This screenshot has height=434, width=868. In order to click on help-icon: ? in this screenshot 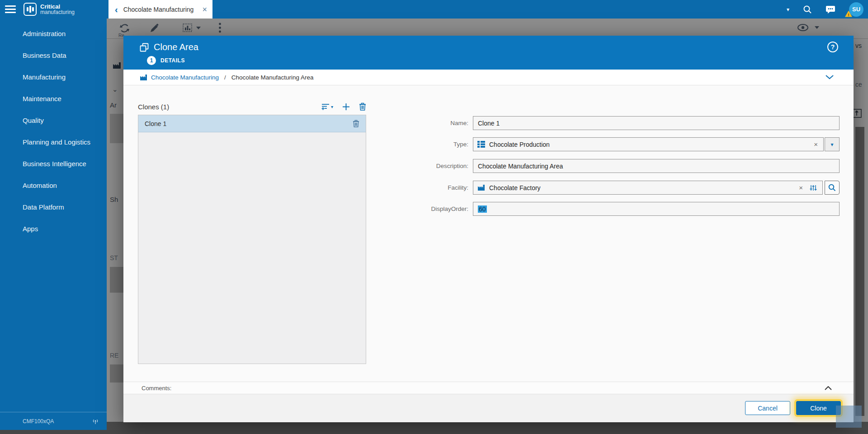, I will do `click(833, 47)`.